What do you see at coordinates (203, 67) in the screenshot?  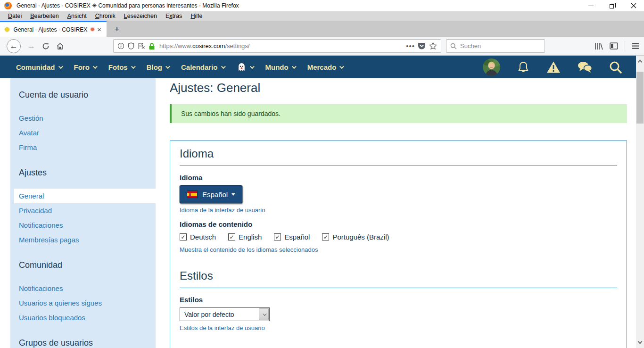 I see `nav-calendario: Calendario` at bounding box center [203, 67].